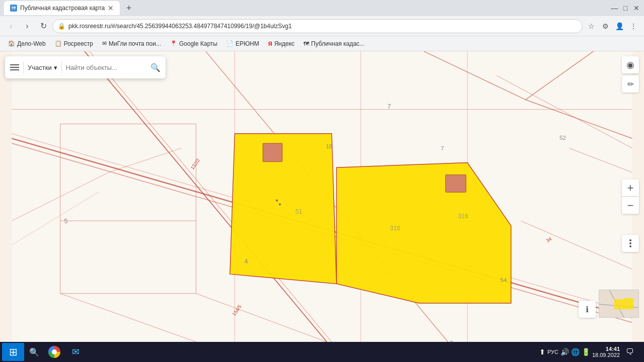 The image size is (644, 362). Describe the element at coordinates (40, 67) in the screenshot. I see `search-type-label: Участки` at that location.